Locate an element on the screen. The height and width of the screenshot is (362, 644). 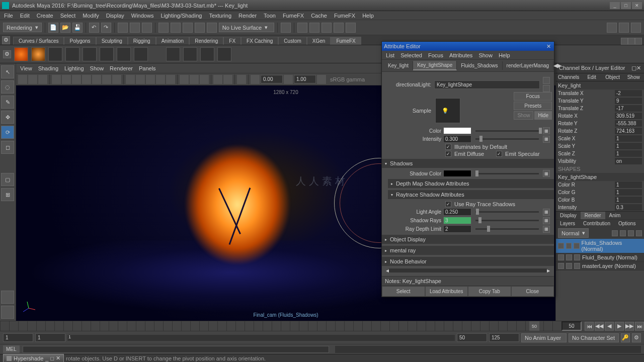
use-ray-trace-checkbox is located at coordinates (448, 204).